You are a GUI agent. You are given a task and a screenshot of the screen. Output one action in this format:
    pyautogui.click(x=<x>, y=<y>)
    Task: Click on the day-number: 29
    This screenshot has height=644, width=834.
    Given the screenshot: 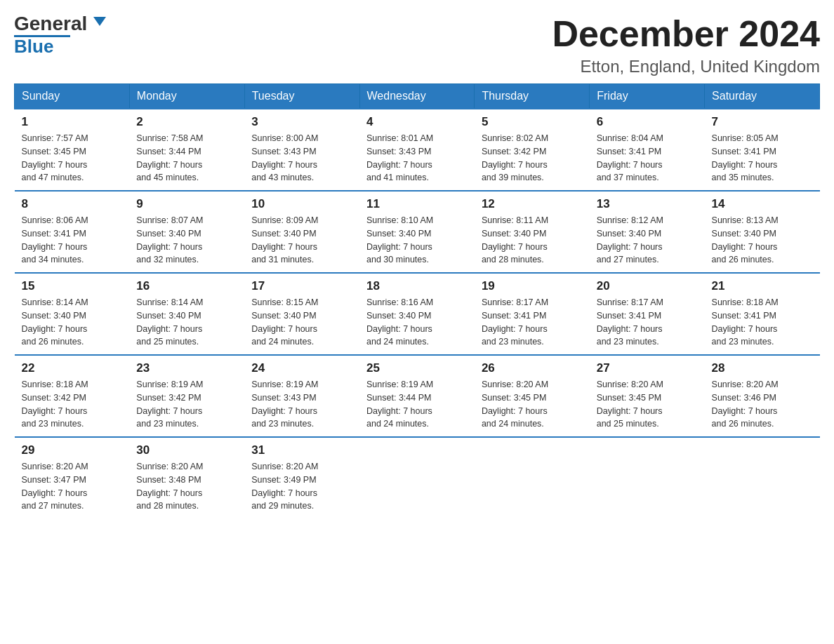 What is the action you would take?
    pyautogui.click(x=72, y=450)
    